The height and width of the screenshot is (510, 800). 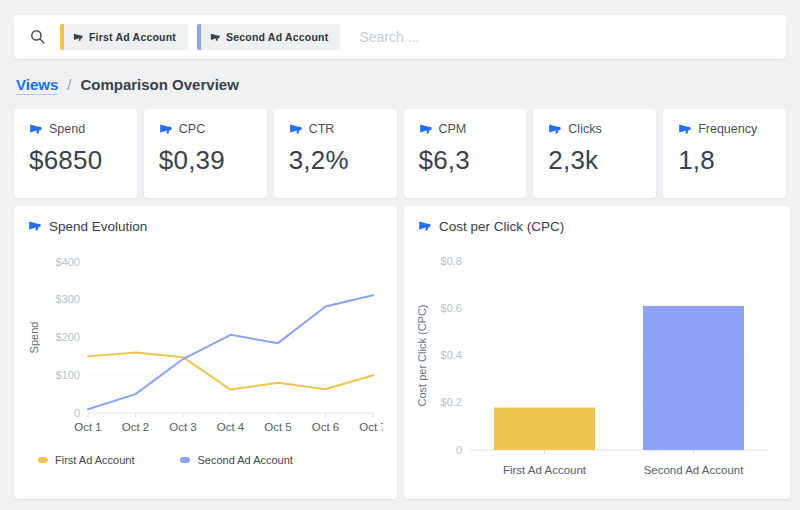 What do you see at coordinates (724, 160) in the screenshot?
I see `kpi-value: 1,8` at bounding box center [724, 160].